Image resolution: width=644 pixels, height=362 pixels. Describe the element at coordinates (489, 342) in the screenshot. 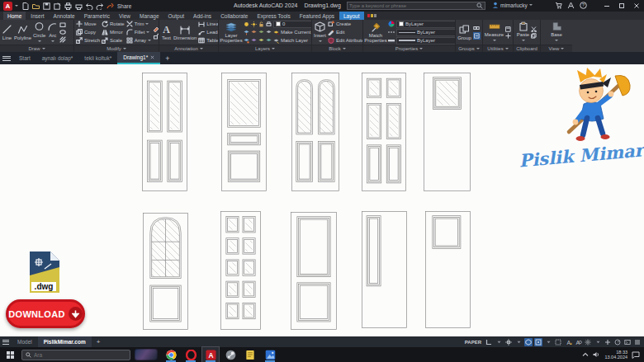

I see `ucs-icon` at that location.